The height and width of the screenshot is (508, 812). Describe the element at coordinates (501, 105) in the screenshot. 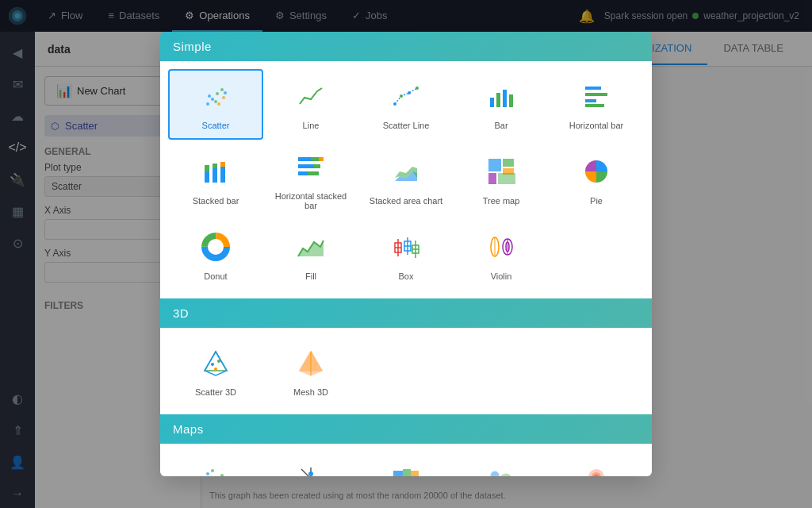

I see `chart-option-bar: Bar` at that location.